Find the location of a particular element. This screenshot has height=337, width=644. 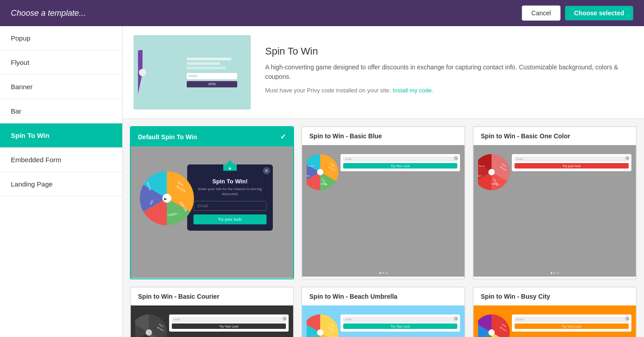

courier-wheel: No luck Today... is located at coordinates (154, 324).